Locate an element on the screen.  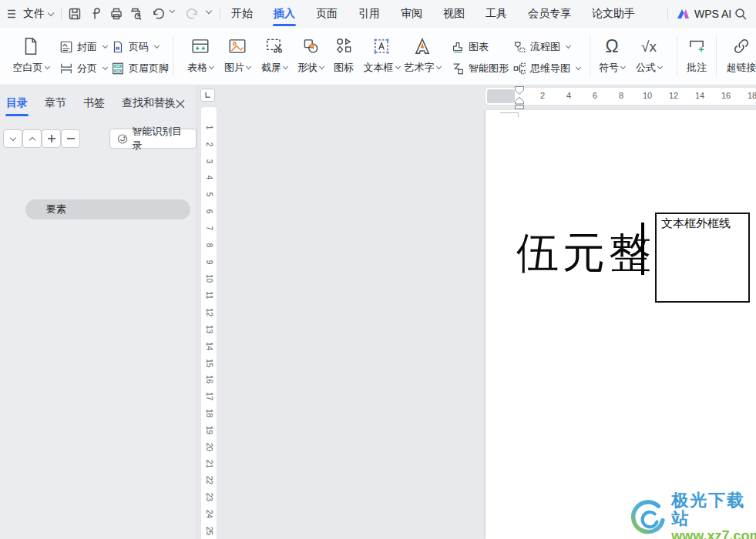
tab-review: 审阅 is located at coordinates (412, 14).